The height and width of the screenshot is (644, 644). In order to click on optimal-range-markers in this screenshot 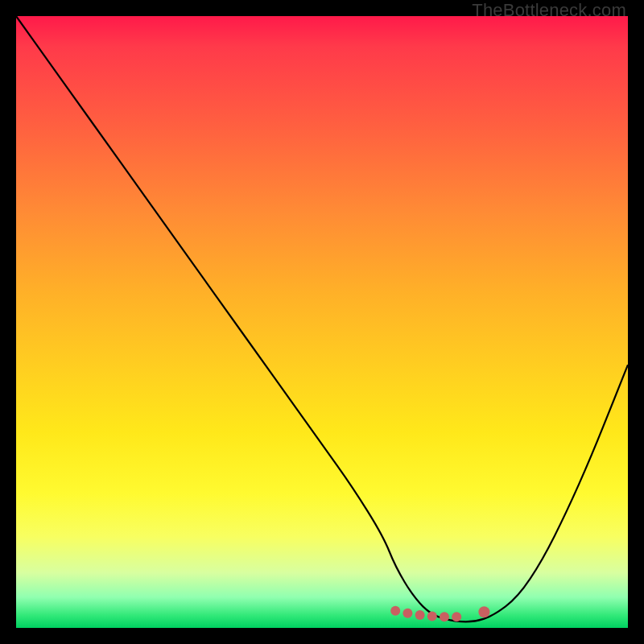, I will do `click(440, 614)`.